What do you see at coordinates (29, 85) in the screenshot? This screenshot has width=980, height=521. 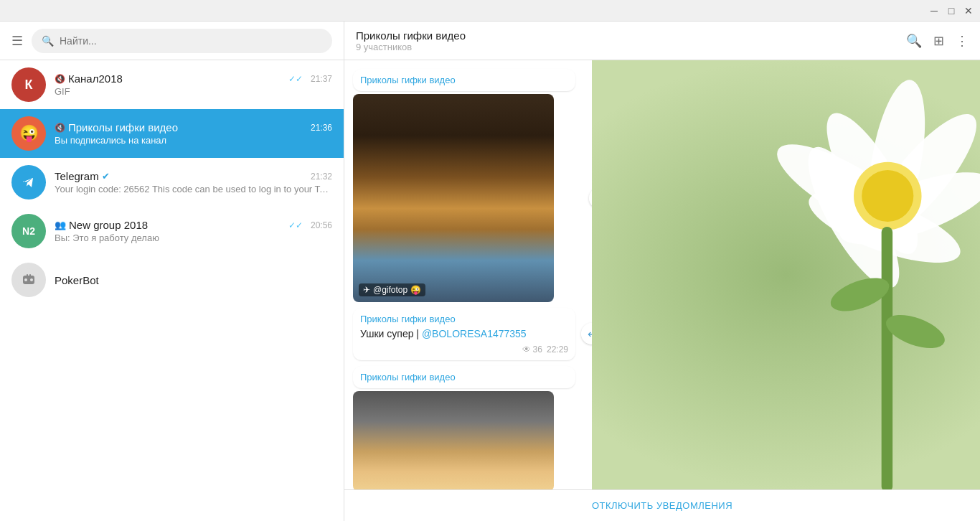 I see `avatar-kanal2018: К` at bounding box center [29, 85].